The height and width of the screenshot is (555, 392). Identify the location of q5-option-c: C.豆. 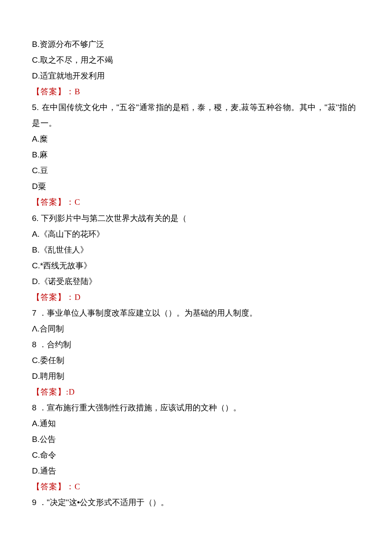
(196, 171).